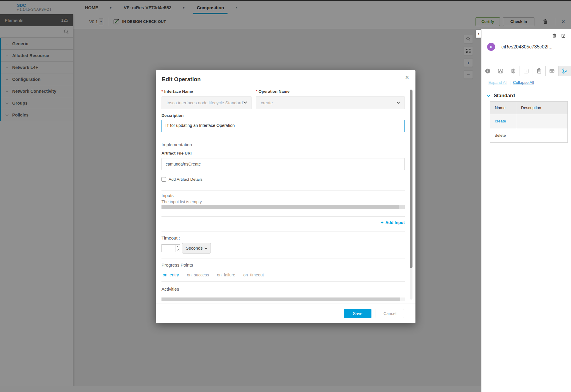 Image resolution: width=571 pixels, height=392 pixels. I want to click on interface-name-label: *Interface Name, so click(206, 92).